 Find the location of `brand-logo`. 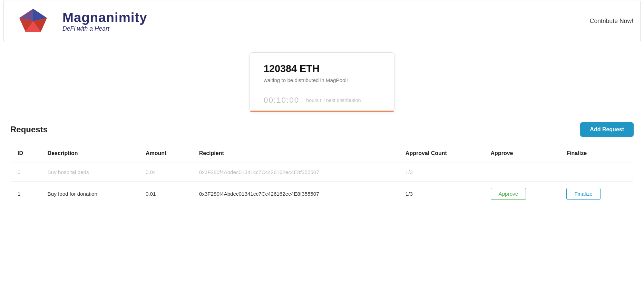

brand-logo is located at coordinates (33, 21).